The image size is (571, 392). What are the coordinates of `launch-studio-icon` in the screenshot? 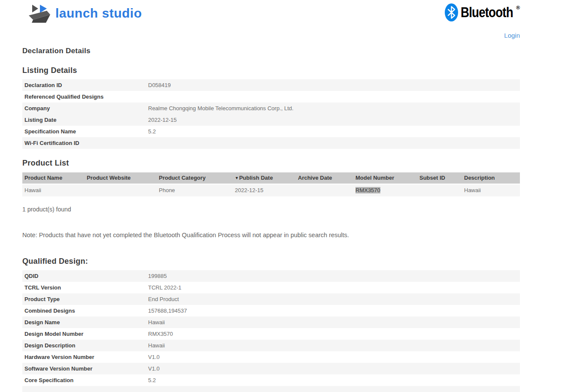 It's located at (39, 13).